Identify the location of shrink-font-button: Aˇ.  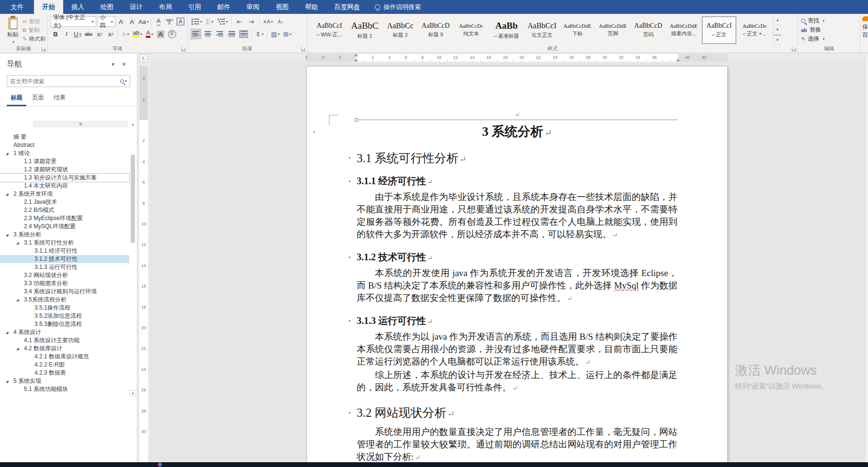
(133, 22).